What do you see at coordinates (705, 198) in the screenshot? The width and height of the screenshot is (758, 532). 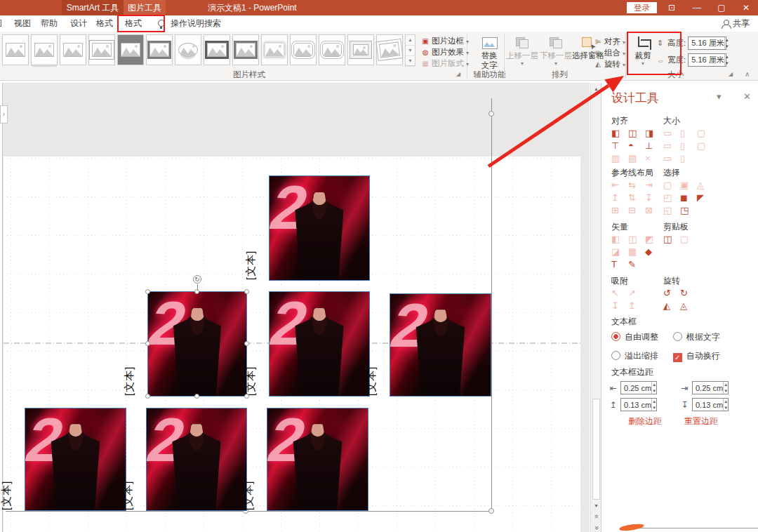 I see `cursor-icon: ◤` at bounding box center [705, 198].